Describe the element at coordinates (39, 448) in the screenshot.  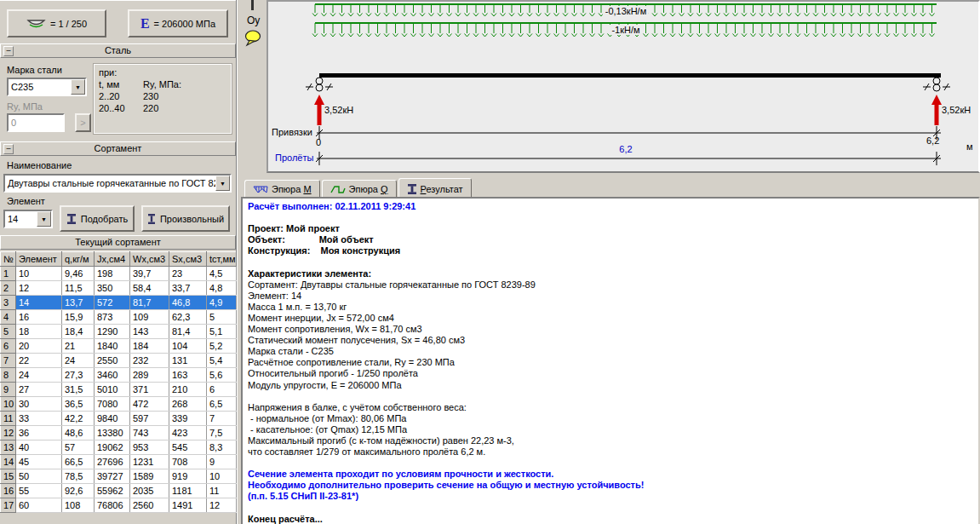
I see `table-cell: 40` at that location.